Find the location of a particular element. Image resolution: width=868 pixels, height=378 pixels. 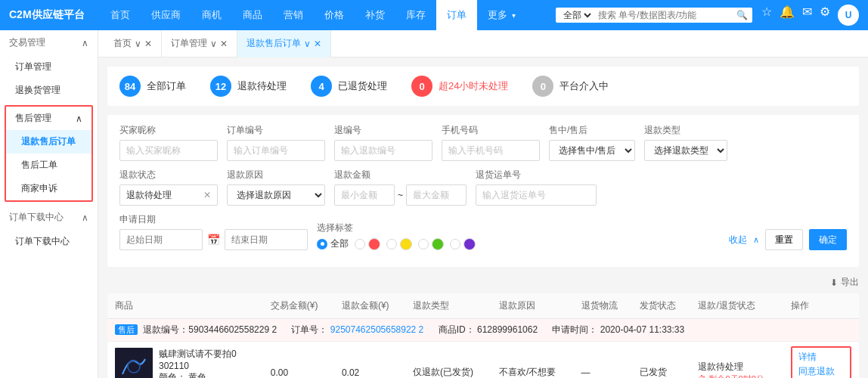

filter-sale-type-label: 售中/售后 is located at coordinates (592, 130).